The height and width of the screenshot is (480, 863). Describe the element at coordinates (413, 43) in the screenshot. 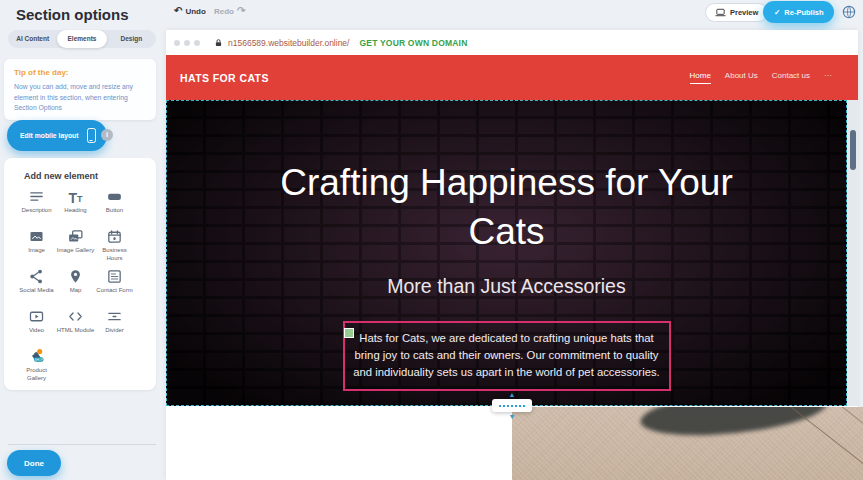

I see `get-your-own-domain-link: GET YOUR OWN DOMAIN` at that location.